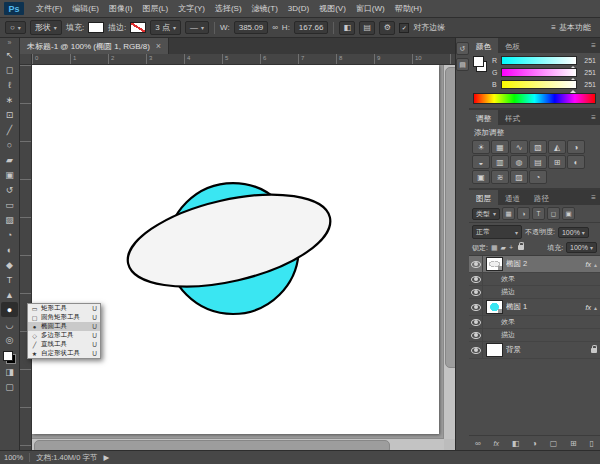  What do you see at coordinates (484, 198) in the screenshot?
I see `tab-layers: 图层` at bounding box center [484, 198].